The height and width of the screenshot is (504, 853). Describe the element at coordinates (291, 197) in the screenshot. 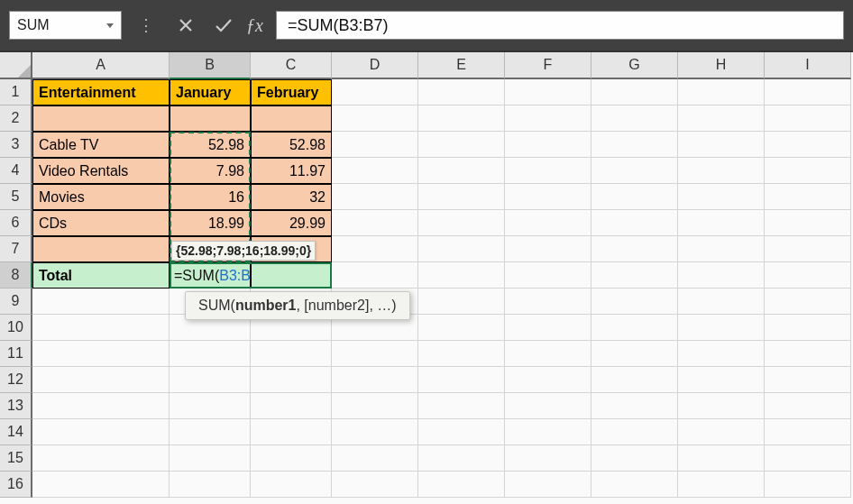

I see `cell-C5: 32` at that location.